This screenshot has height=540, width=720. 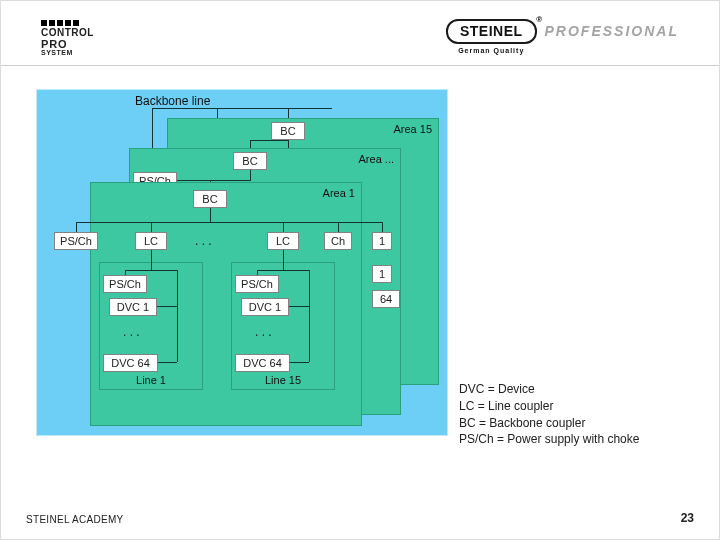 What do you see at coordinates (577, 440) in the screenshot?
I see `legend-line: PS/Ch = Power supply with choke` at bounding box center [577, 440].